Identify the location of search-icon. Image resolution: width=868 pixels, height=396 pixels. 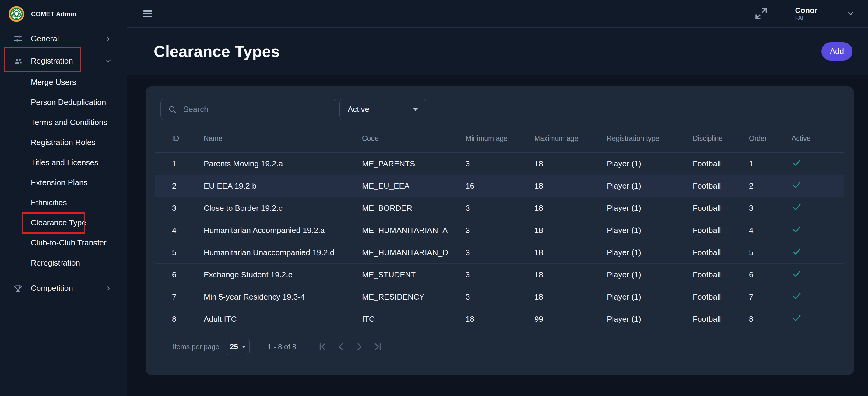
(173, 110).